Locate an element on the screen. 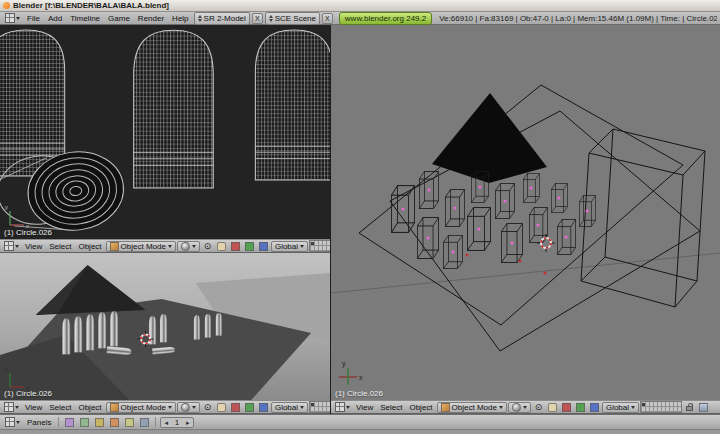  window-type-button is located at coordinates (12, 18).